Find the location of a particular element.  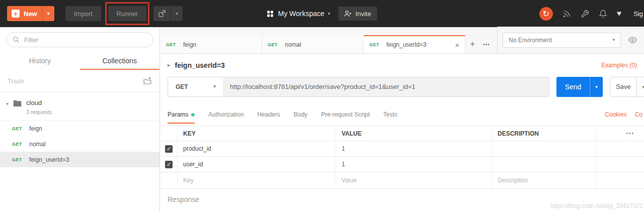

environment-selector: No Environment ▾ is located at coordinates (561, 40).